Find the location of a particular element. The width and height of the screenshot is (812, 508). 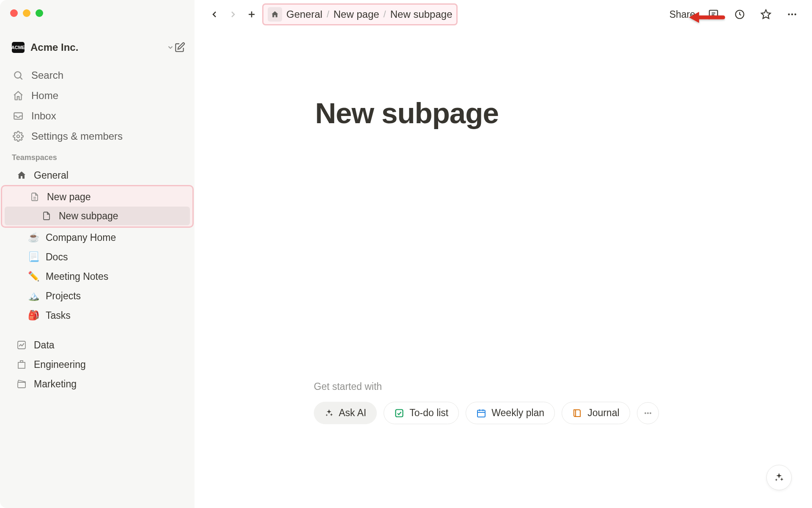

tree-item-label: General is located at coordinates (51, 175).